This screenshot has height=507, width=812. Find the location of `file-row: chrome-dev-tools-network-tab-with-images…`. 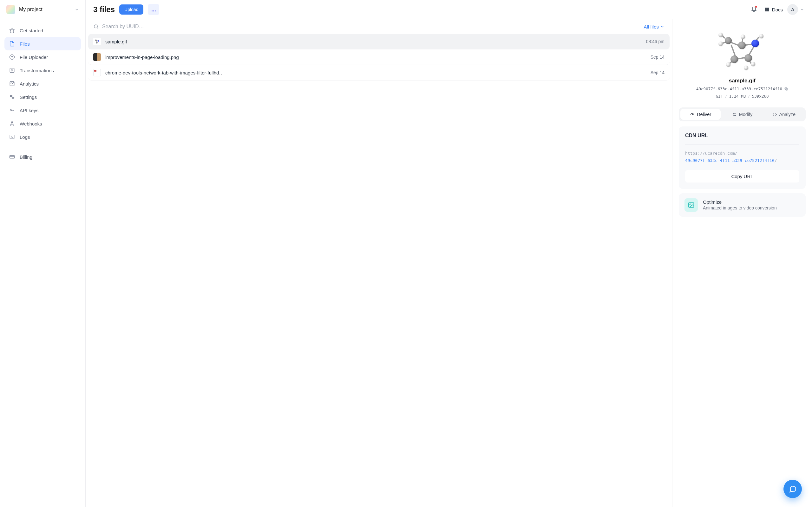

file-row: chrome-dev-tools-network-tab-with-images… is located at coordinates (379, 73).